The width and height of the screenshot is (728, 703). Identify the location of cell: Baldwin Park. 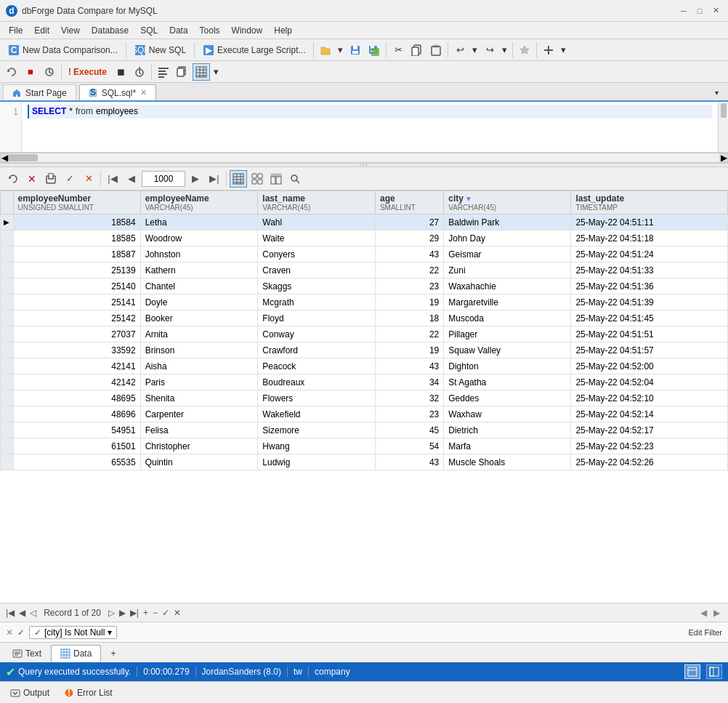
(507, 222).